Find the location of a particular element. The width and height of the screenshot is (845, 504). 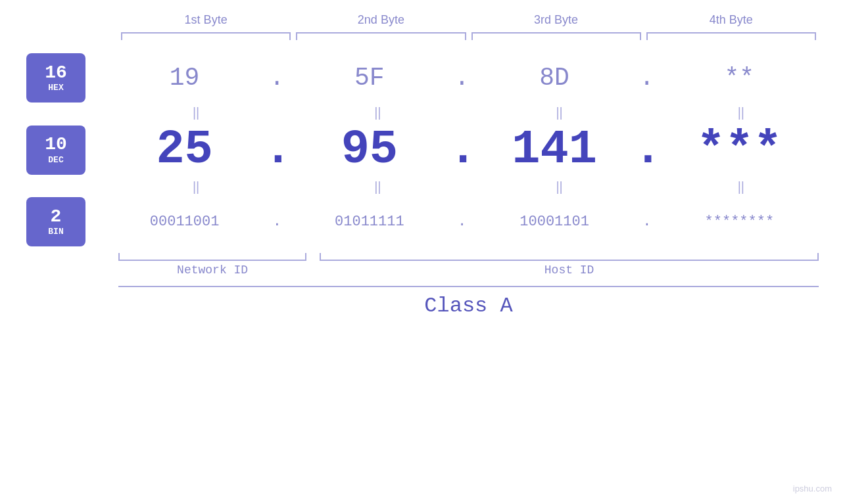

id-labels: Network ID Host ID is located at coordinates (468, 270).